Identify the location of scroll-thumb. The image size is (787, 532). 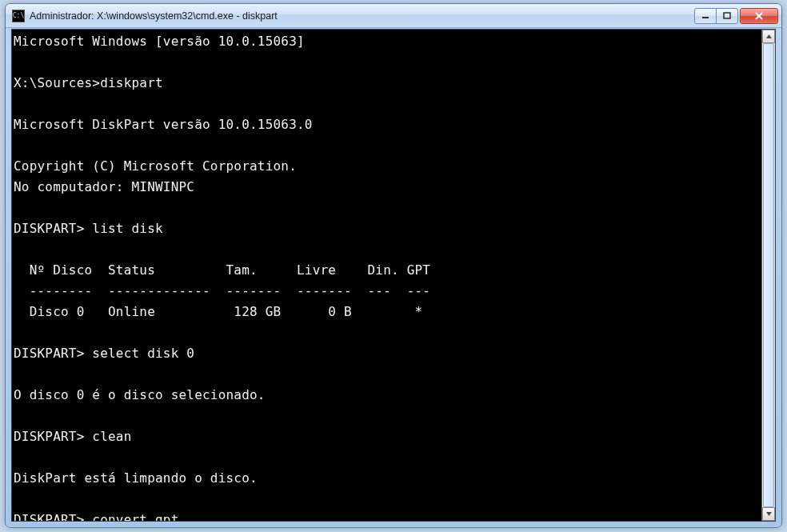
(769, 275).